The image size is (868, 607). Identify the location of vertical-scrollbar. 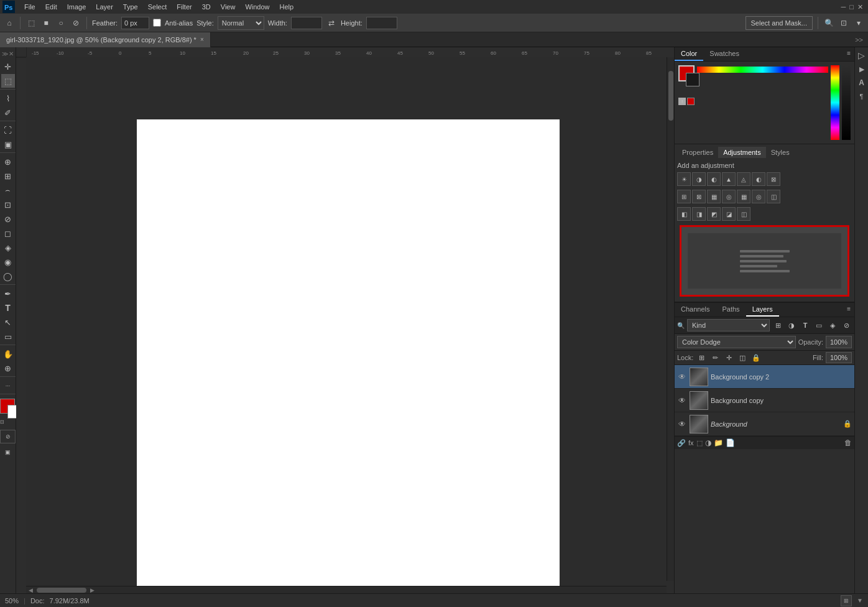
(670, 319).